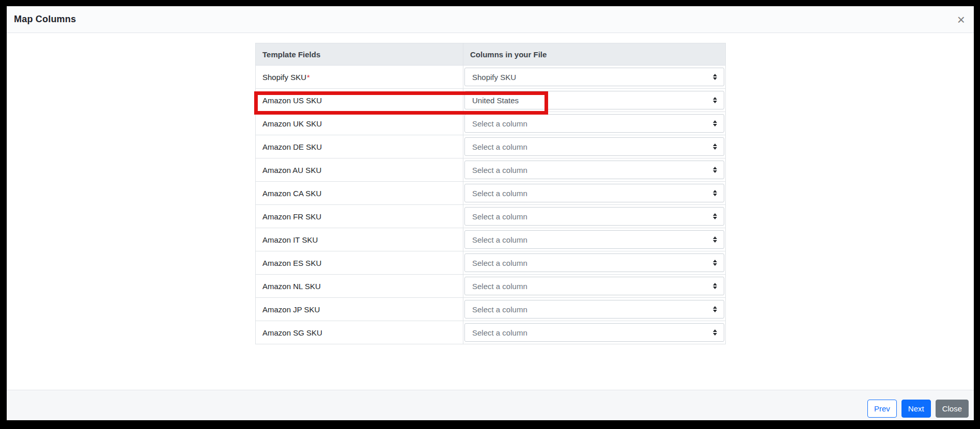  Describe the element at coordinates (360, 100) in the screenshot. I see `template-field-cell: Amazon US SKU` at that location.